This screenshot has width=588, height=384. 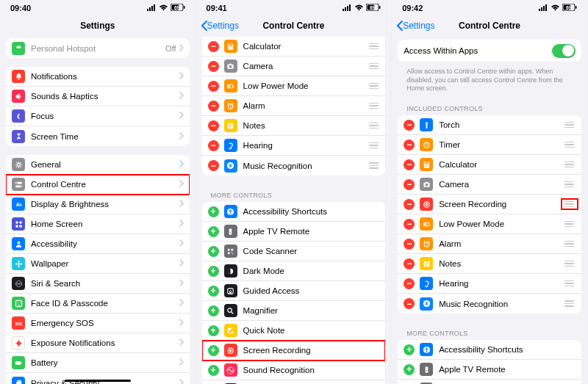 I want to click on row-emergency-sos: SOSEmergency SOS, so click(x=98, y=323).